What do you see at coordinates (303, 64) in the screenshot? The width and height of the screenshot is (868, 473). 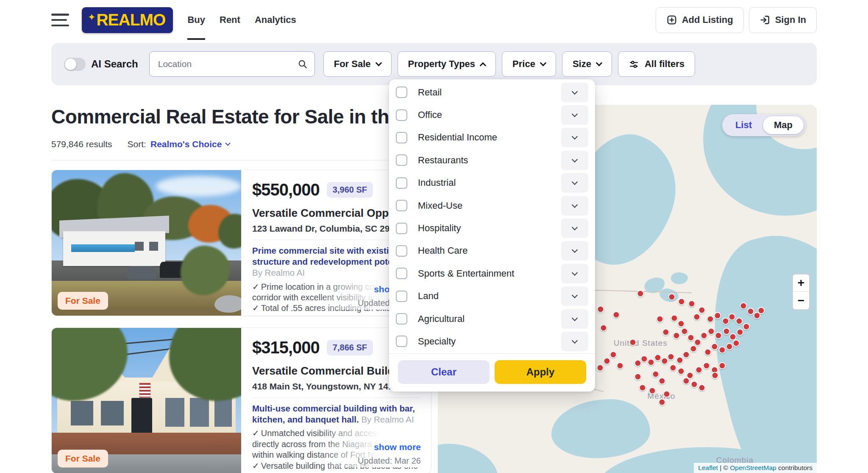 I see `search-icon` at bounding box center [303, 64].